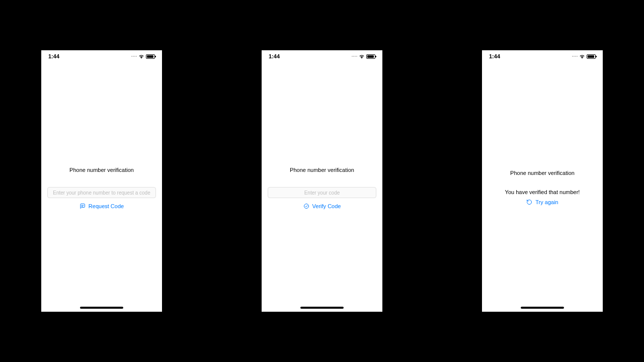 This screenshot has width=644, height=362. Describe the element at coordinates (322, 181) in the screenshot. I see `screen-content: Phone number verification Verify Code` at that location.